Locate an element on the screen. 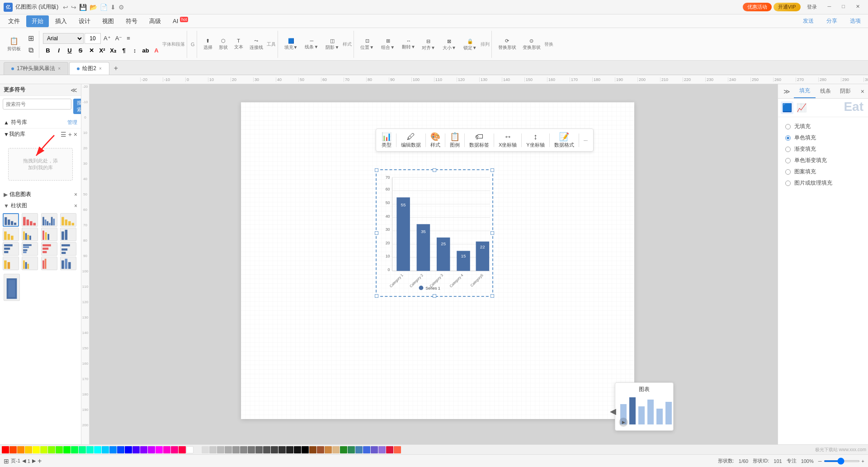  handle-bottom-left is located at coordinates (377, 296).